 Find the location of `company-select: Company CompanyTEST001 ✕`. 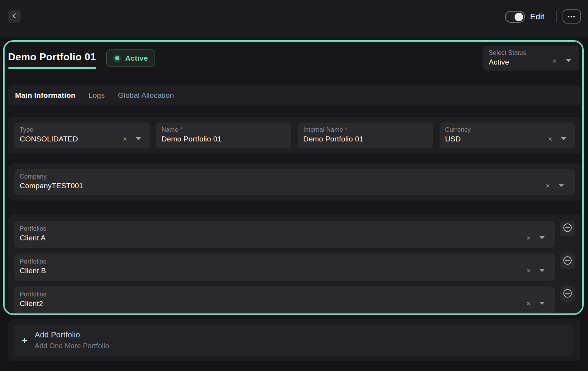

company-select: Company CompanyTEST001 ✕ is located at coordinates (294, 182).